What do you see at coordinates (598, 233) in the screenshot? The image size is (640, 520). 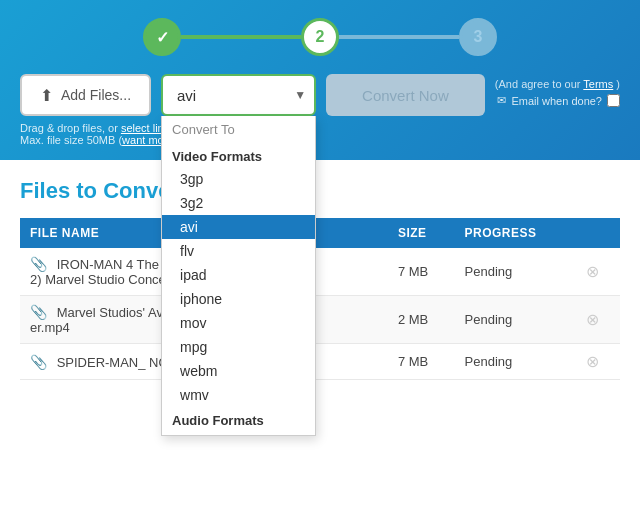 I see `col-action` at bounding box center [598, 233].